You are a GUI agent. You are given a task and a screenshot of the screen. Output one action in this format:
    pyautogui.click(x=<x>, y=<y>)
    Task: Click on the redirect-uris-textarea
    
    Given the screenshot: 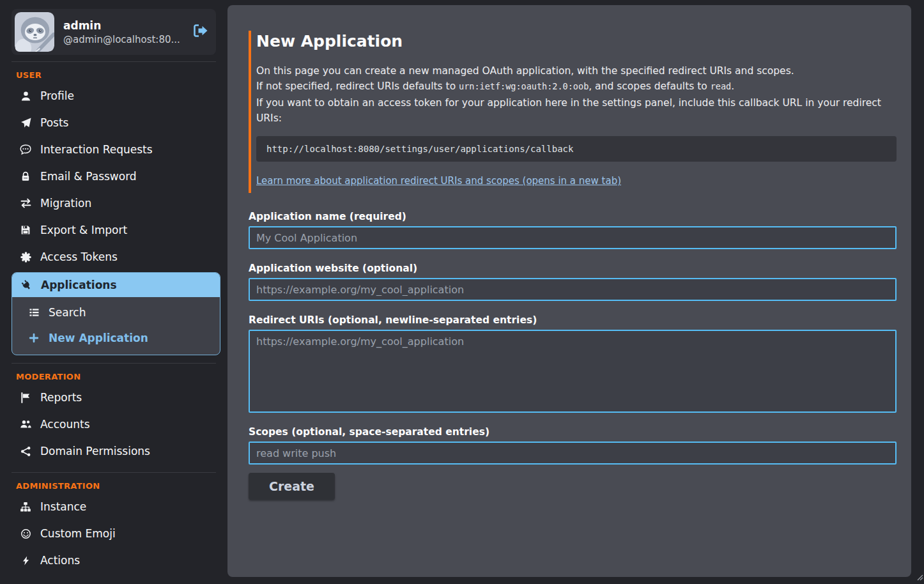 What is the action you would take?
    pyautogui.click(x=573, y=371)
    